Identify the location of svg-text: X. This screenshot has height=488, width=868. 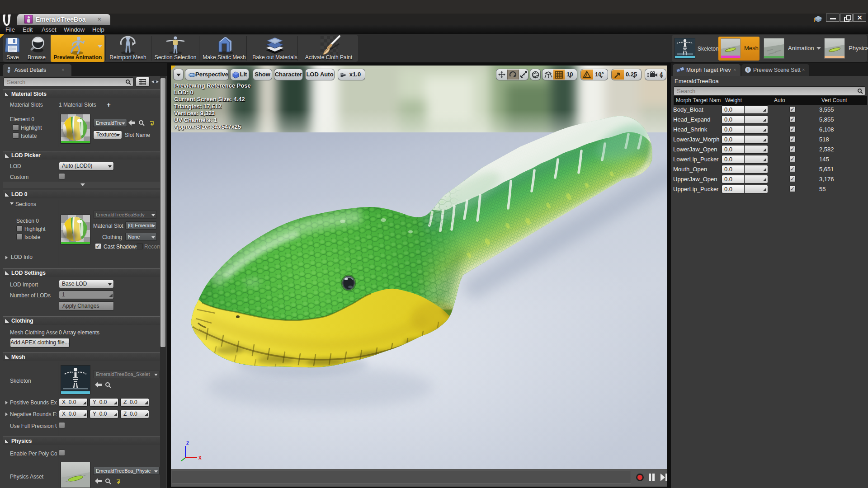
(200, 458).